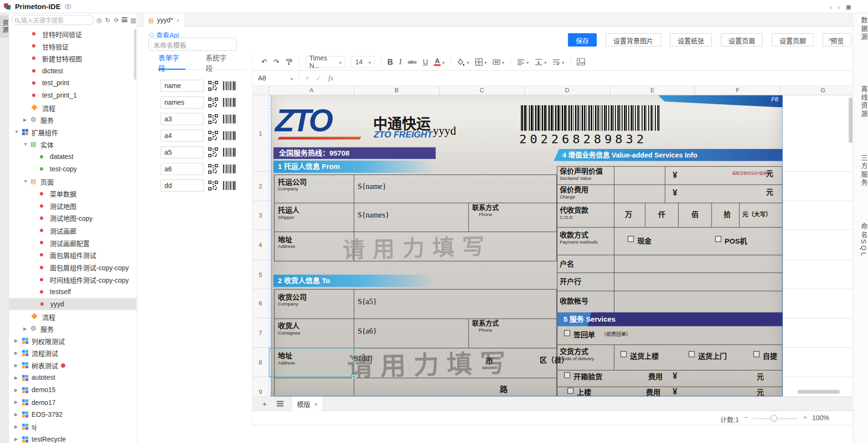 This screenshot has height=443, width=868. I want to click on column-header: F, so click(738, 90).